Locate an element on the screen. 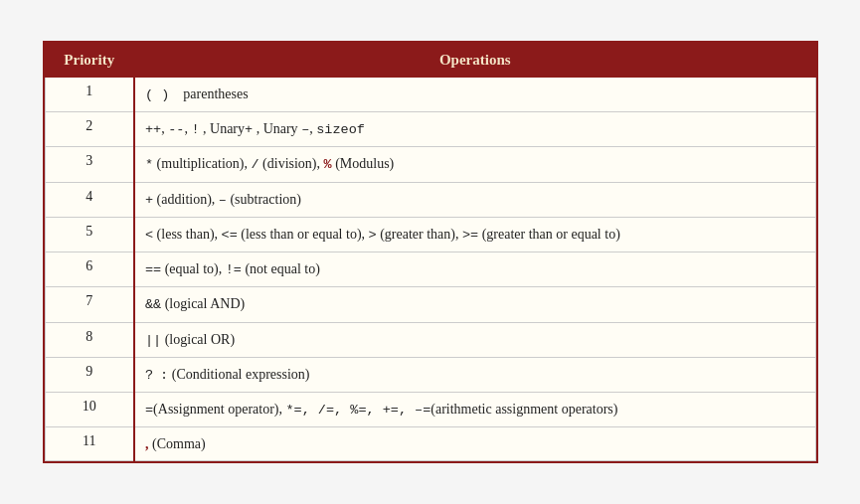 The image size is (860, 504). priority-cell: 7 is located at coordinates (89, 304).